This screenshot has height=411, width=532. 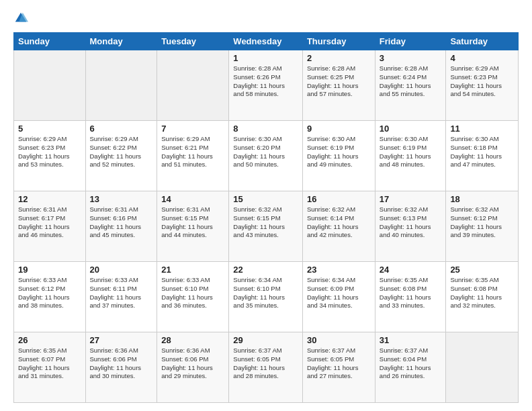 I want to click on calendar-cell: 10Sunrise: 6:30 AM Sunset: 6:19 PM Dayli…, so click(x=410, y=156).